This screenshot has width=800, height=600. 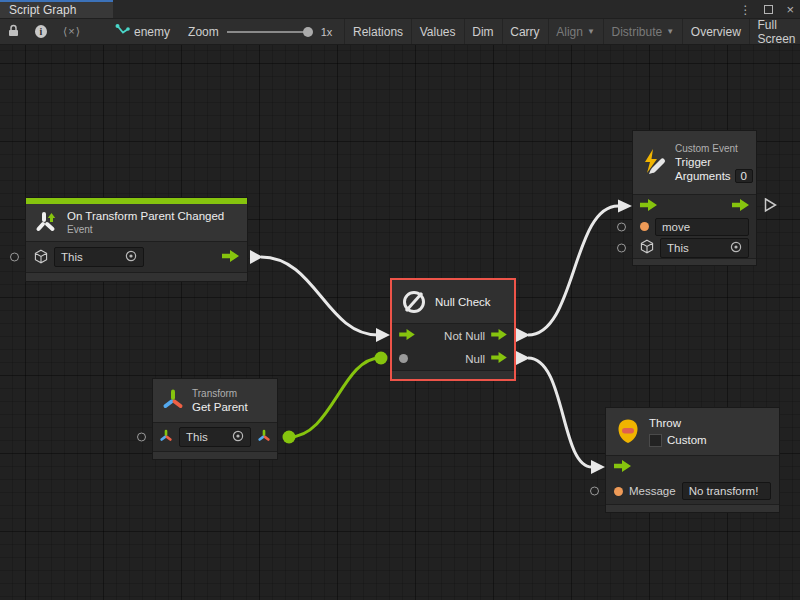 What do you see at coordinates (438, 32) in the screenshot?
I see `values-button: Values` at bounding box center [438, 32].